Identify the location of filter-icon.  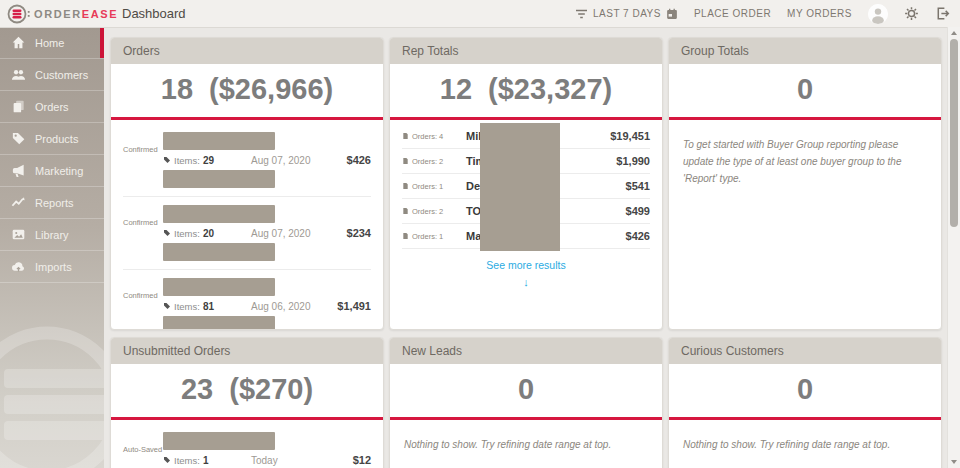
(582, 14).